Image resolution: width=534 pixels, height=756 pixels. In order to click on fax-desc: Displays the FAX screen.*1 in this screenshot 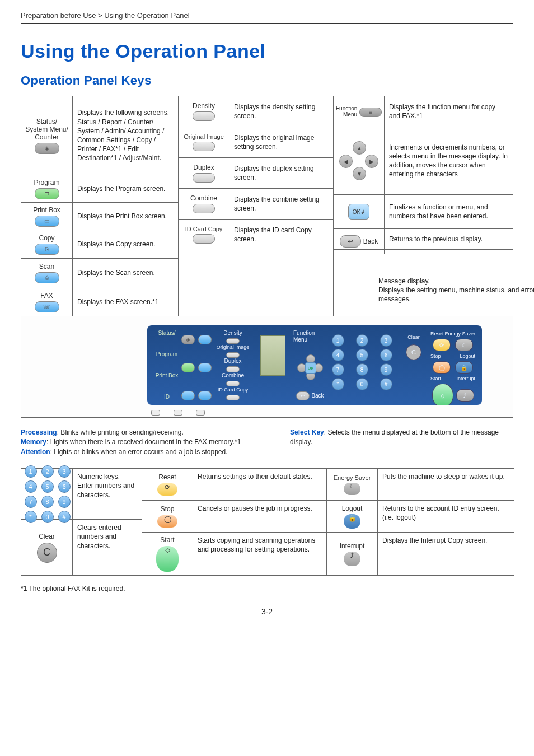, I will do `click(125, 302)`.